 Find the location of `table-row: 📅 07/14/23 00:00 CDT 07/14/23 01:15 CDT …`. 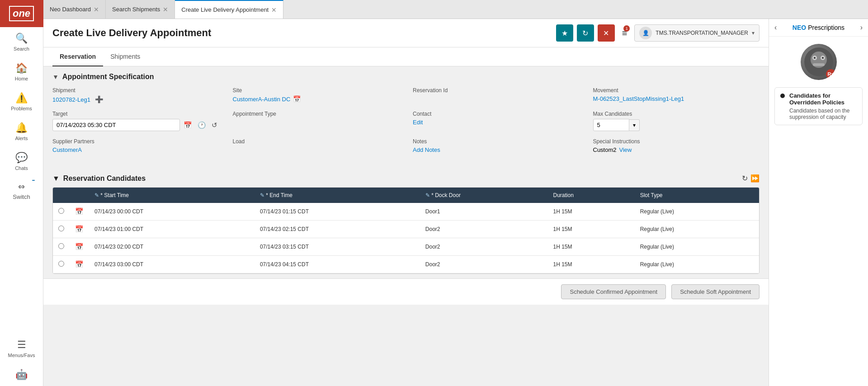

table-row: 📅 07/14/23 00:00 CDT 07/14/23 01:15 CDT … is located at coordinates (406, 212).